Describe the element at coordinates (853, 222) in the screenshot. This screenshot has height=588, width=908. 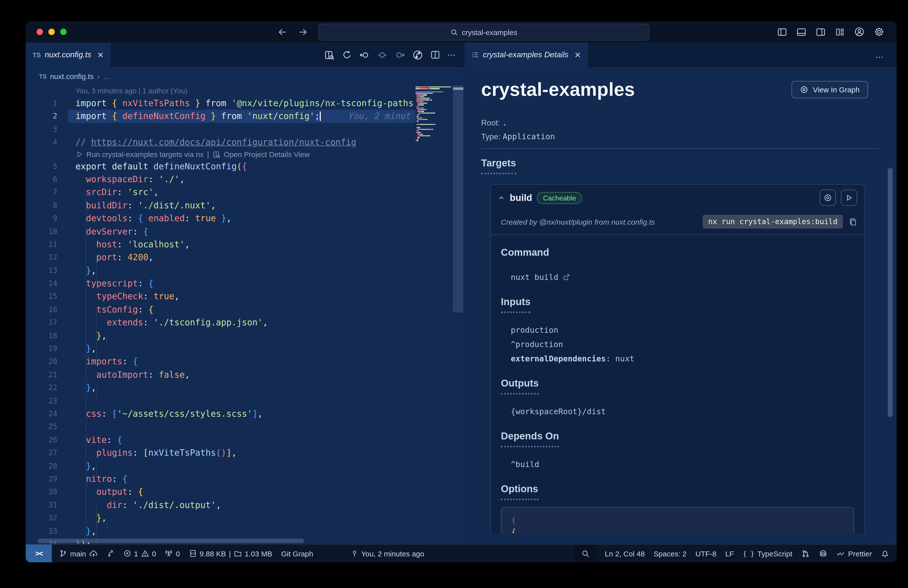
I see `copy-icon` at that location.